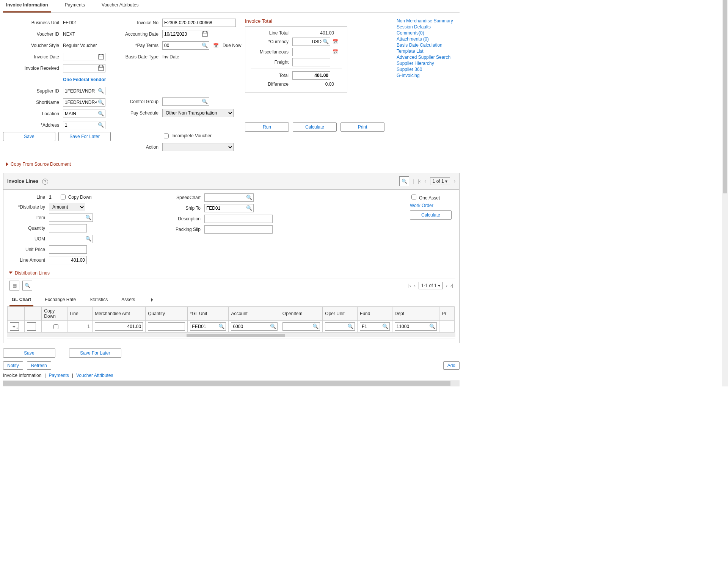 This screenshot has width=728, height=573. What do you see at coordinates (119, 327) in the screenshot?
I see `row-merch-amt-input` at bounding box center [119, 327].